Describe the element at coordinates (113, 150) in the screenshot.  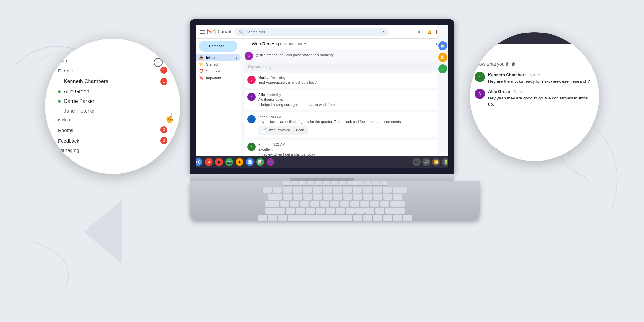
I see `room-name-managing: Managing` at that location.